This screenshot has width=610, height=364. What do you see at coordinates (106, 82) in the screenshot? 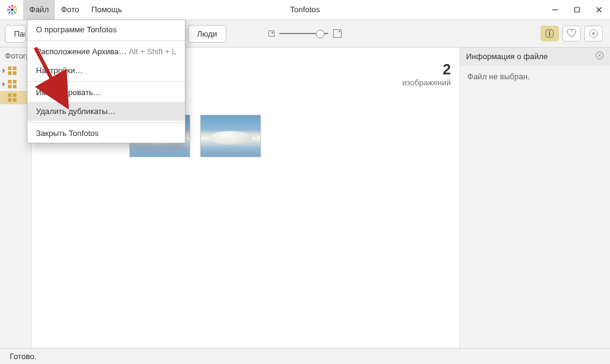
I see `file-menu-dropdown: О программе Tonfotos Расположение Архива…` at bounding box center [106, 82].